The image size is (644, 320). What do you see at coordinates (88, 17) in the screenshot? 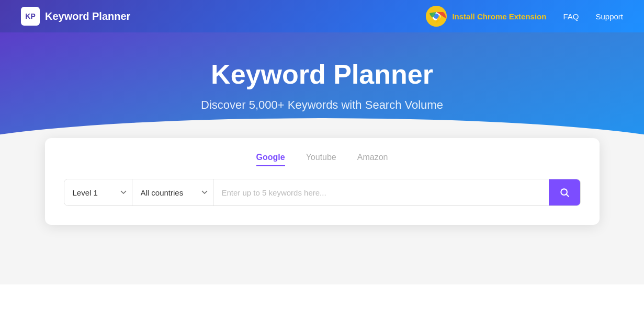
I see `logo-text: Keyword Planner` at bounding box center [88, 17].